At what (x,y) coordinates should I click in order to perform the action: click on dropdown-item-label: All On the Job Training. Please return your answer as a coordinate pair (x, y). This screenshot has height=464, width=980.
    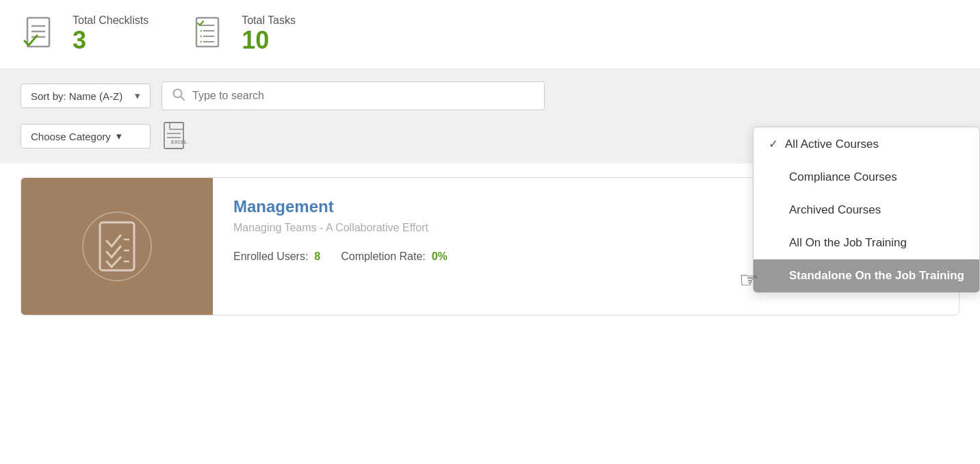
    Looking at the image, I should click on (848, 243).